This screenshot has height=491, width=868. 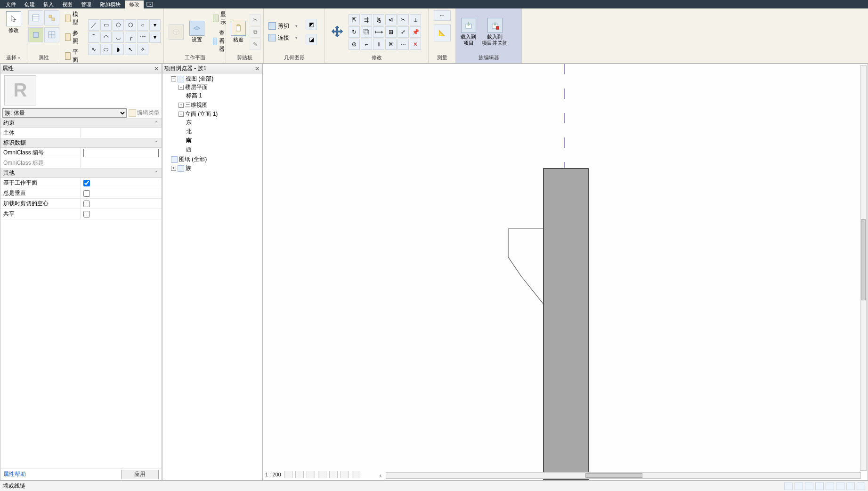 I want to click on move-tool, so click(x=337, y=32).